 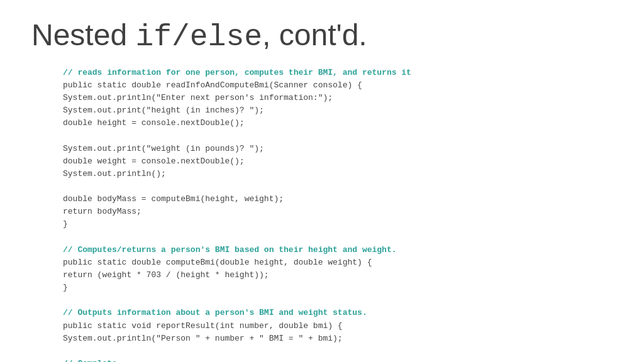 I want to click on code-line: // Computes/returns a person's BMI based…, so click(x=338, y=250).